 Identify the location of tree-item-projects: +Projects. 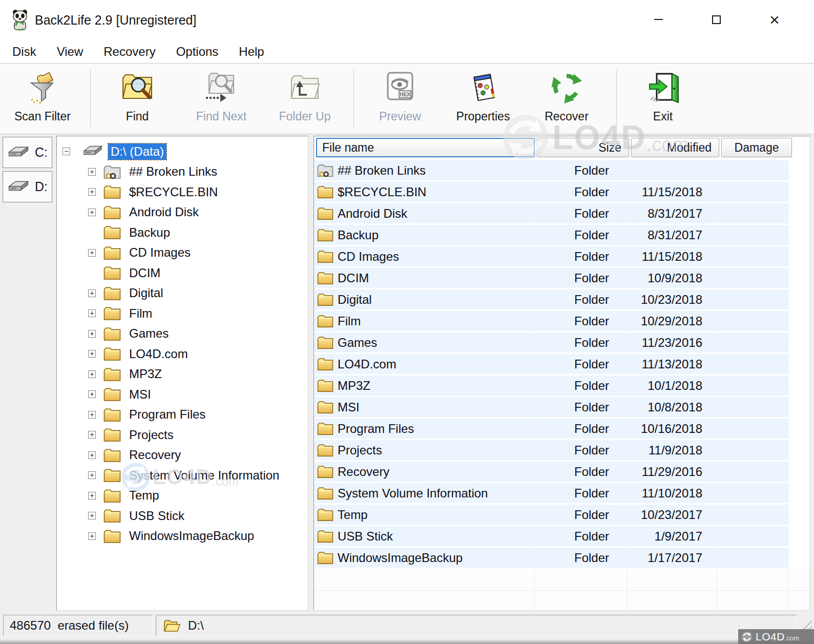
(182, 435).